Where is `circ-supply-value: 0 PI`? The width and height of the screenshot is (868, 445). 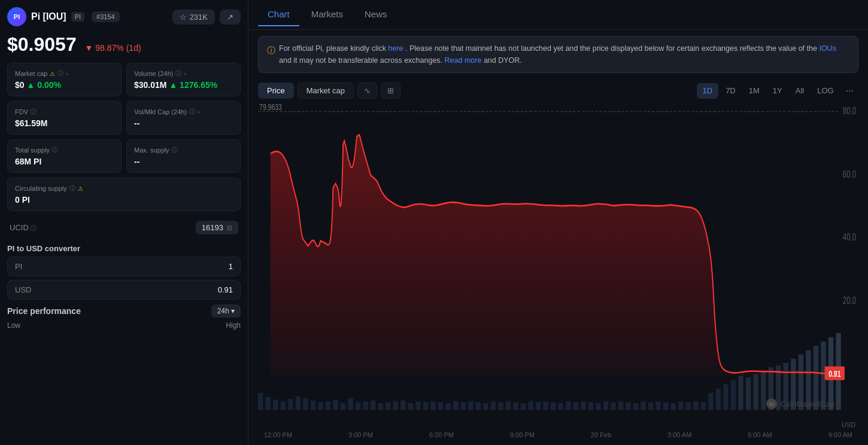
circ-supply-value: 0 PI is located at coordinates (124, 200).